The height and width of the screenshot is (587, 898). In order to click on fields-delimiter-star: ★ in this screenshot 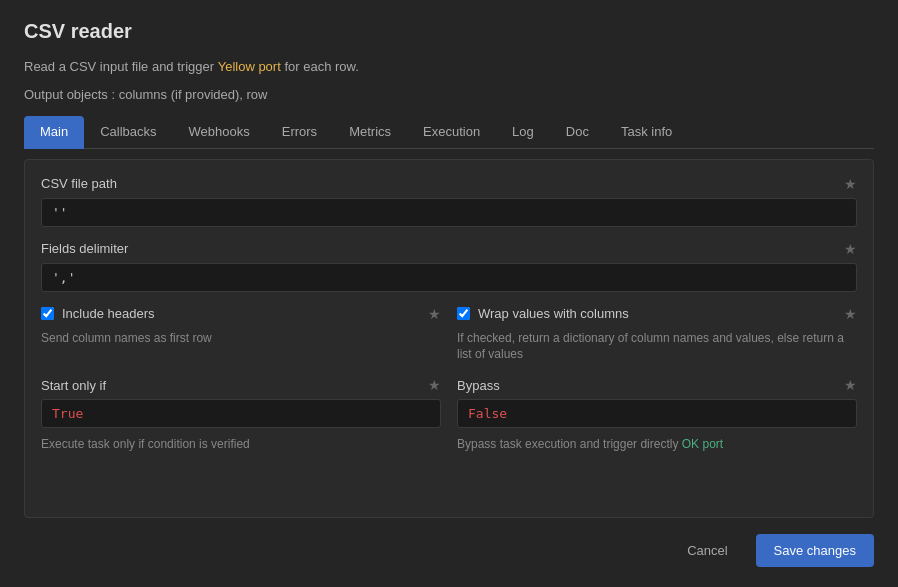, I will do `click(850, 249)`.